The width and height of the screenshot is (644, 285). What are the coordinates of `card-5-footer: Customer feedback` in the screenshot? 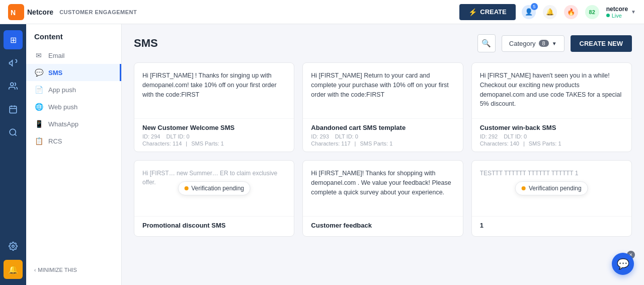 It's located at (382, 226).